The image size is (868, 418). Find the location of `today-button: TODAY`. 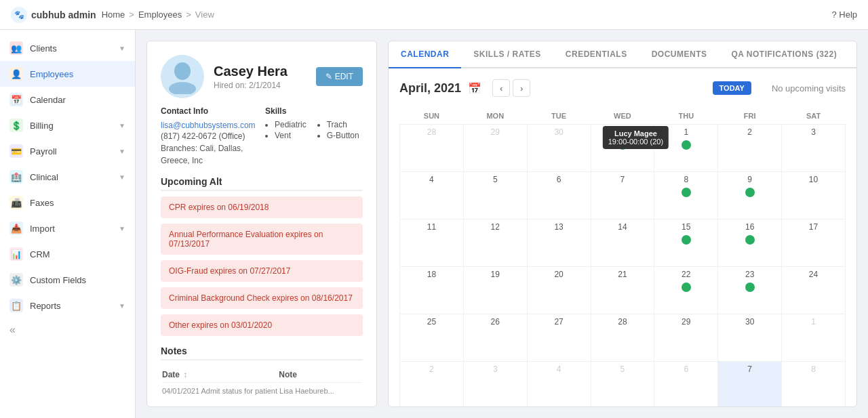

today-button: TODAY is located at coordinates (732, 88).